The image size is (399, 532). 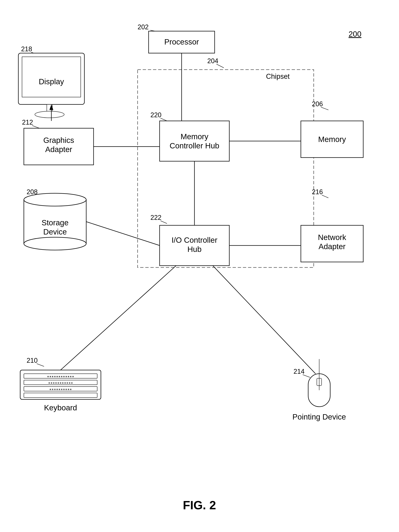 I want to click on ref-216: 216, so click(x=317, y=192).